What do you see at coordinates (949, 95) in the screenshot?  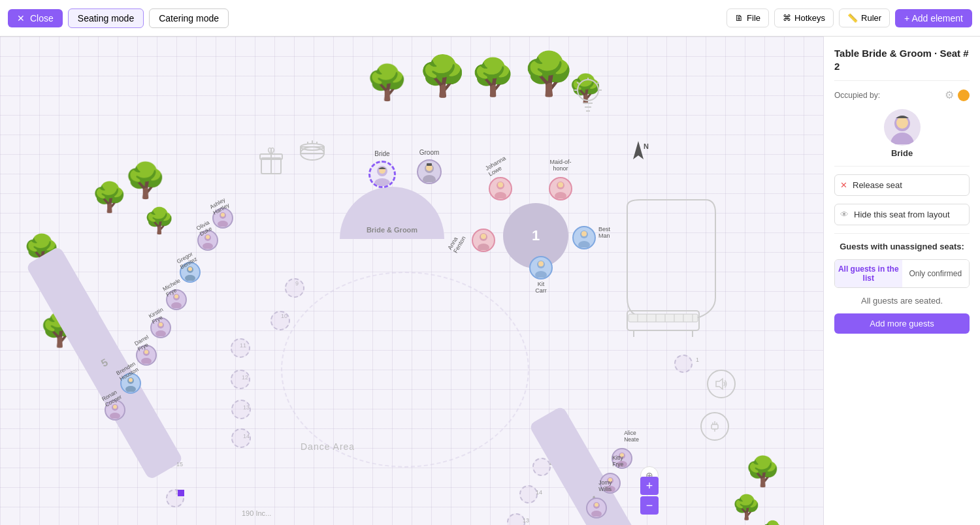 I see `gear-button: ⚙` at bounding box center [949, 95].